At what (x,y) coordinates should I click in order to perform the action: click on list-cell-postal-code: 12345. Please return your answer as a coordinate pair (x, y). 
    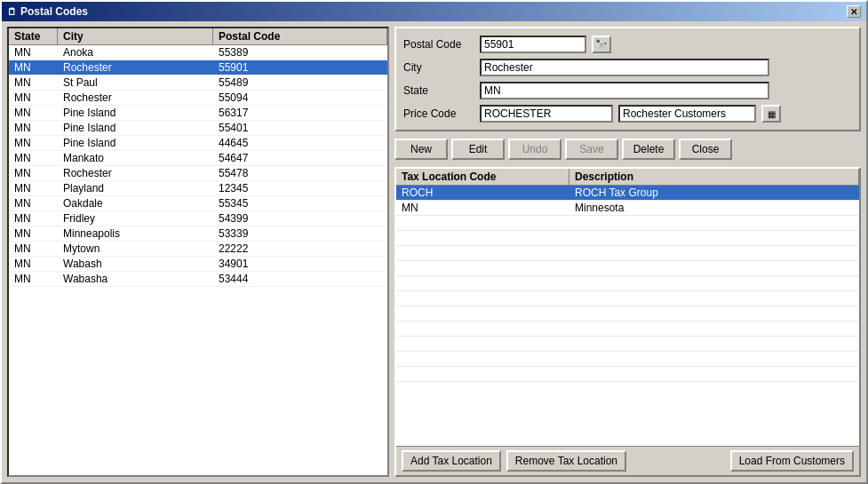
    Looking at the image, I should click on (300, 188).